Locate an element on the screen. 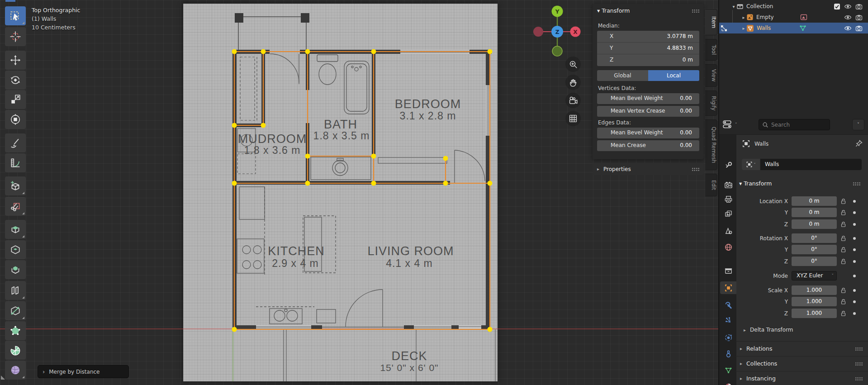 The image size is (868, 385). search-box is located at coordinates (794, 125).